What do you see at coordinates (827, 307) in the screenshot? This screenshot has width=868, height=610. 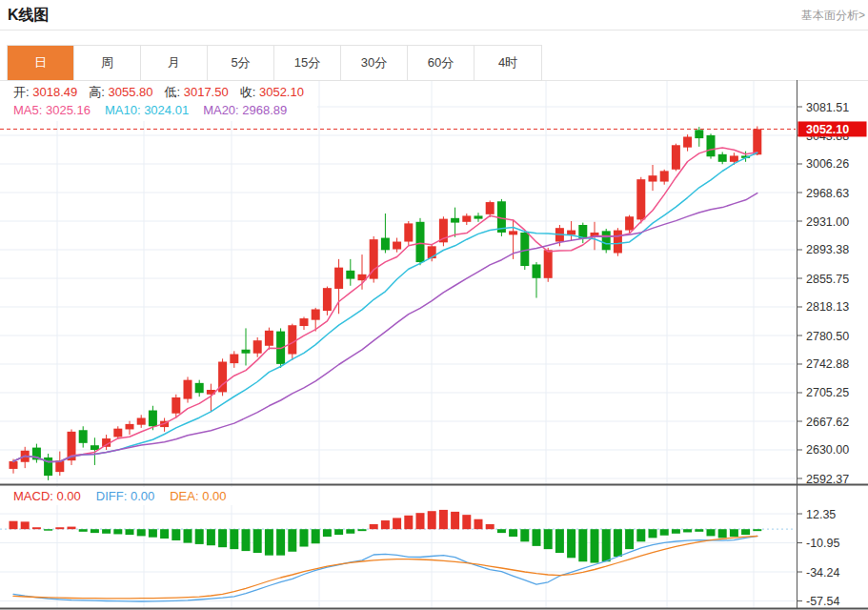 I see `y-axis-label: 2818.13` at bounding box center [827, 307].